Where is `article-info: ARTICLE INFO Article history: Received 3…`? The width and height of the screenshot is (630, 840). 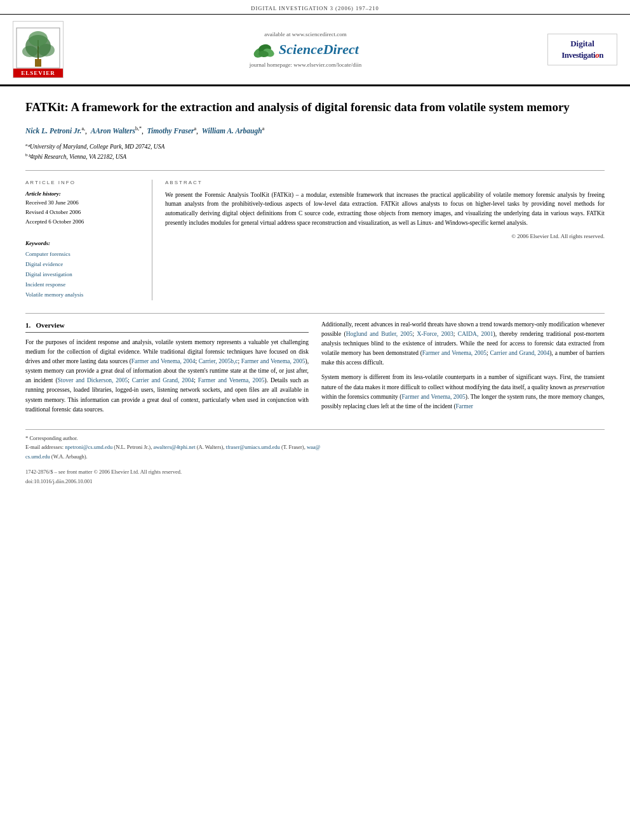 article-info: ARTICLE INFO Article history: Received 3… is located at coordinates (89, 240).